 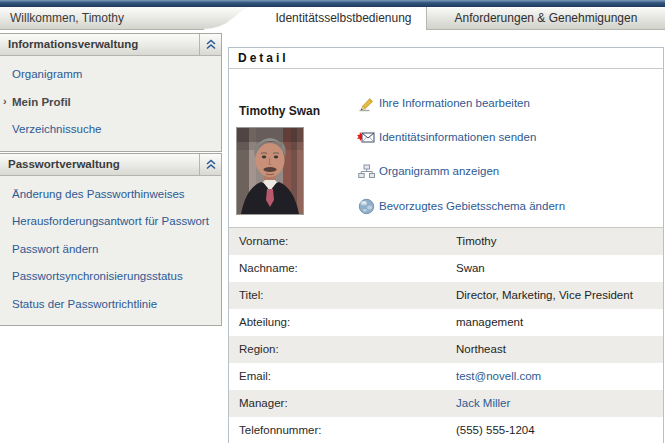 I want to click on field-value-last-name: Swan, so click(x=560, y=268).